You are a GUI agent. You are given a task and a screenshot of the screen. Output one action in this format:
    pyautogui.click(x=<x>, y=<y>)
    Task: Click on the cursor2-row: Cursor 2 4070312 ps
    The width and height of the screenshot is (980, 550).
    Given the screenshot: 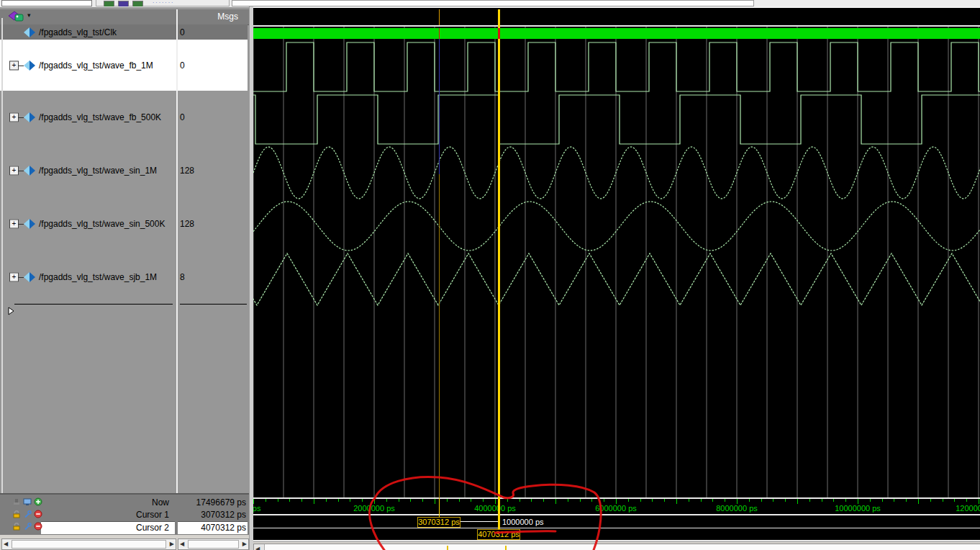 What is the action you would take?
    pyautogui.click(x=124, y=528)
    